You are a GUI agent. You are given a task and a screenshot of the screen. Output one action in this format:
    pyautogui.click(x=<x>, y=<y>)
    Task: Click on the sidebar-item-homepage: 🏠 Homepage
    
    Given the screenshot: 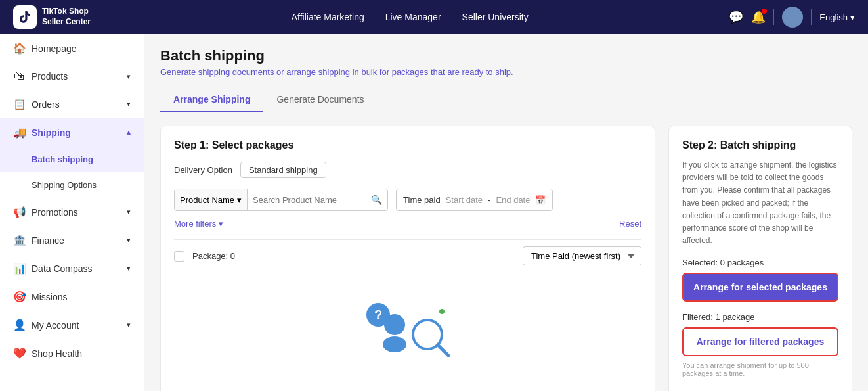 What is the action you would take?
    pyautogui.click(x=72, y=49)
    